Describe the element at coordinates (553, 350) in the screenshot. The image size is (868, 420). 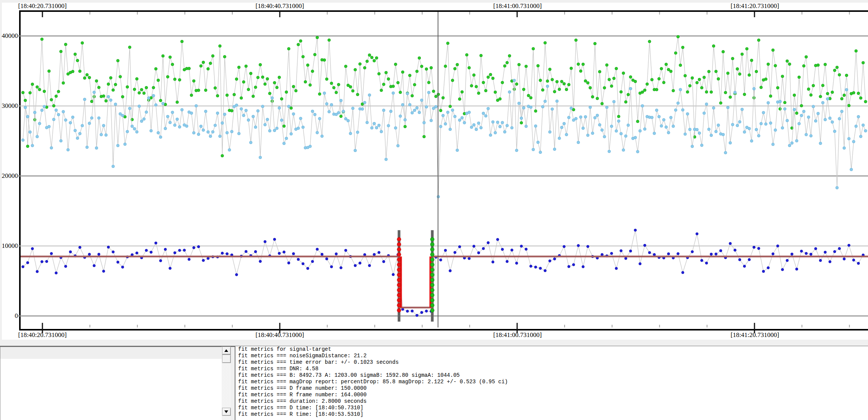
I see `log-line: fit metrics for signal-target` at that location.